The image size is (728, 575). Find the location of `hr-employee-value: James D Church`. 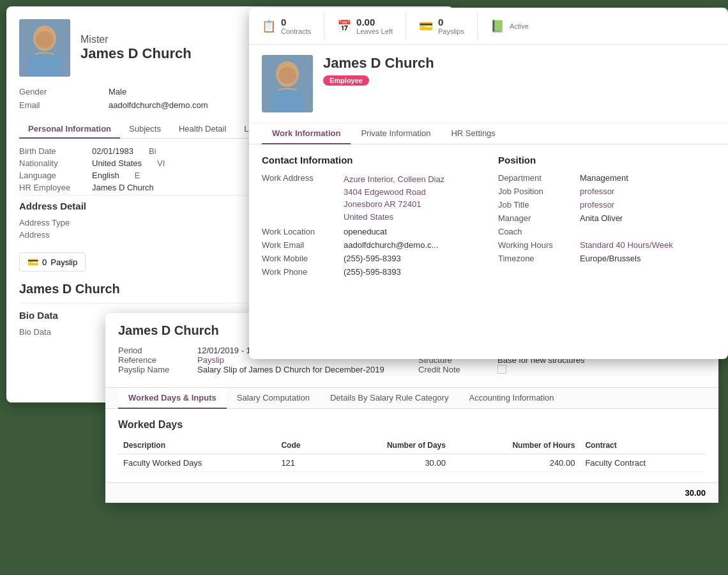

hr-employee-value: James D Church is located at coordinates (123, 188).